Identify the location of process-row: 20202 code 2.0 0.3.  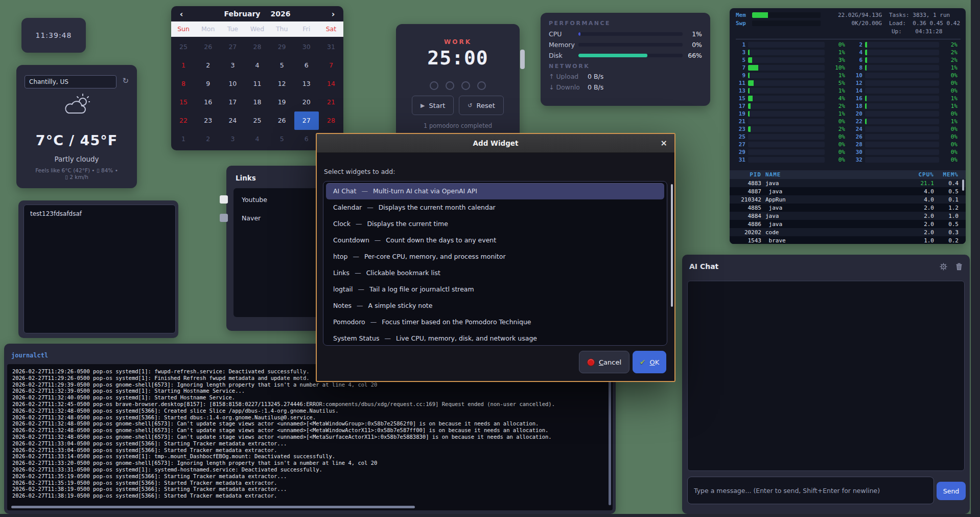
(848, 232).